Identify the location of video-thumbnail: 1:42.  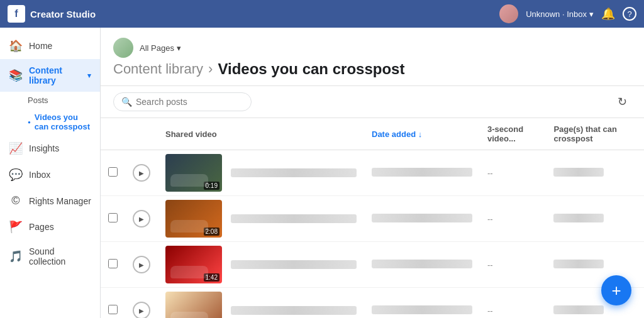
(194, 265).